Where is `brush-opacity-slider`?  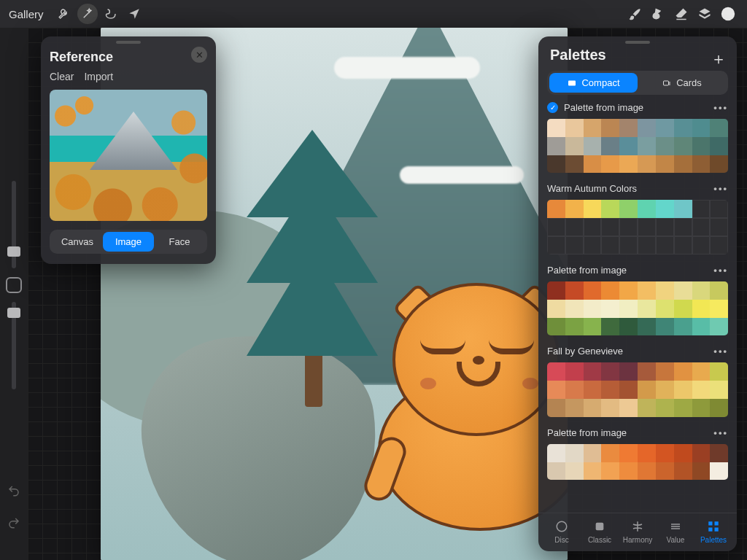 brush-opacity-slider is located at coordinates (14, 346).